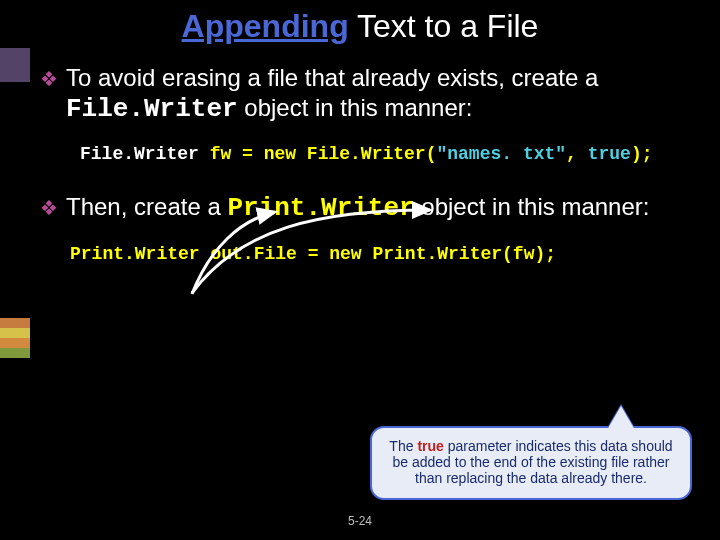 The height and width of the screenshot is (540, 720). Describe the element at coordinates (332, 78) in the screenshot. I see `bullet-text-part: To avoid erasing a file that already exi…` at that location.